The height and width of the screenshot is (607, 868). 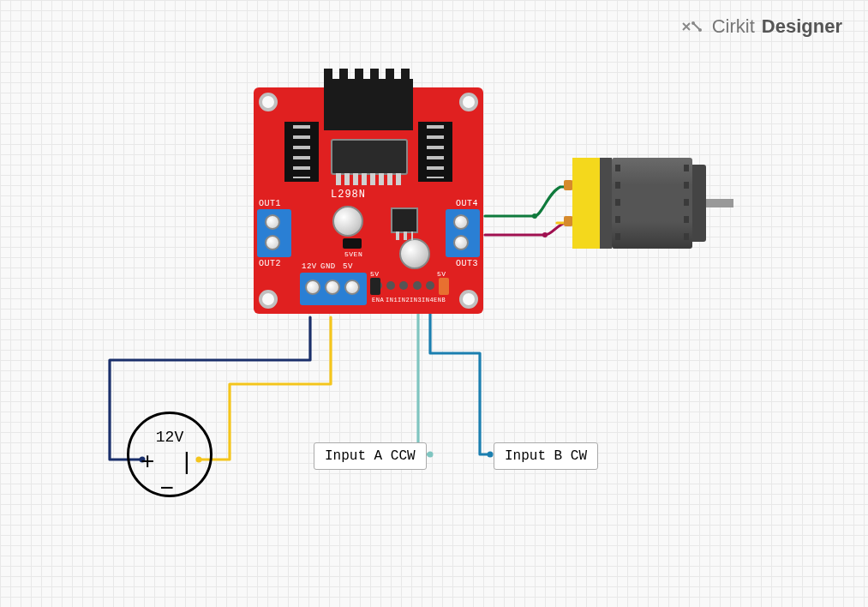 What do you see at coordinates (309, 267) in the screenshot?
I see `label-12v: 12V` at bounding box center [309, 267].